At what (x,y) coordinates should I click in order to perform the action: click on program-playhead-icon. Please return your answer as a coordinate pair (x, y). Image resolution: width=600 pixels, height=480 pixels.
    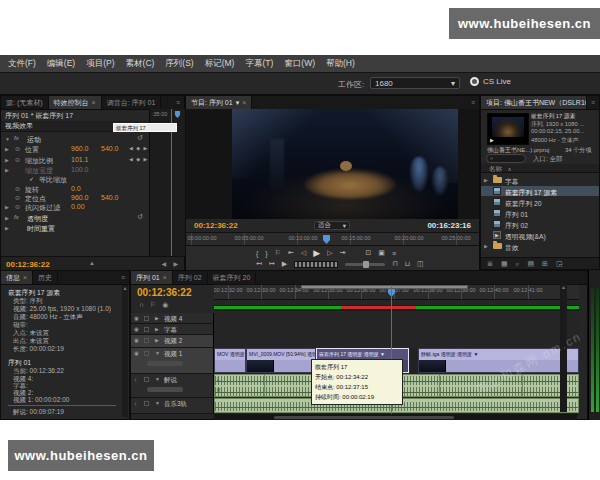
    Looking at the image, I should click on (326, 240).